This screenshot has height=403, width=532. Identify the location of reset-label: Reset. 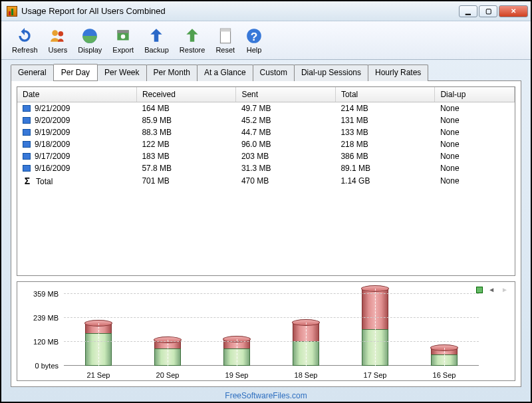
(225, 50).